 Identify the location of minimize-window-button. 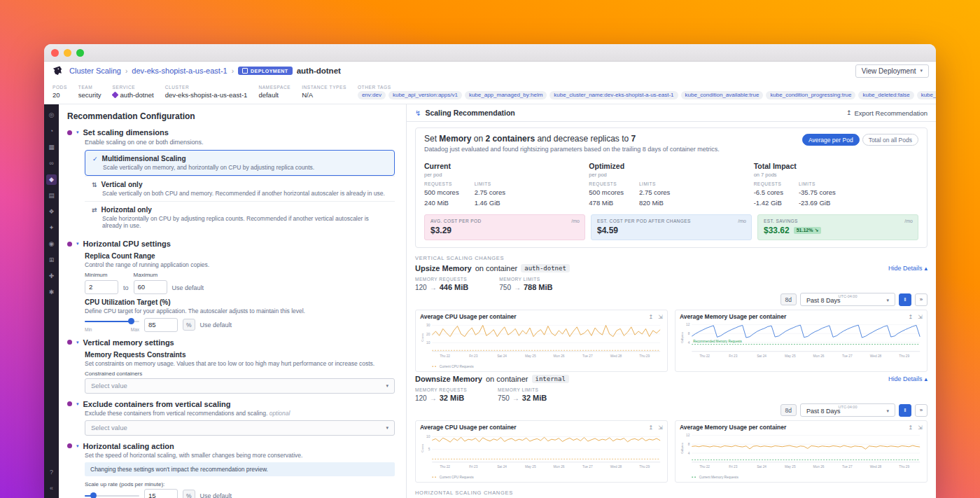
(67, 53).